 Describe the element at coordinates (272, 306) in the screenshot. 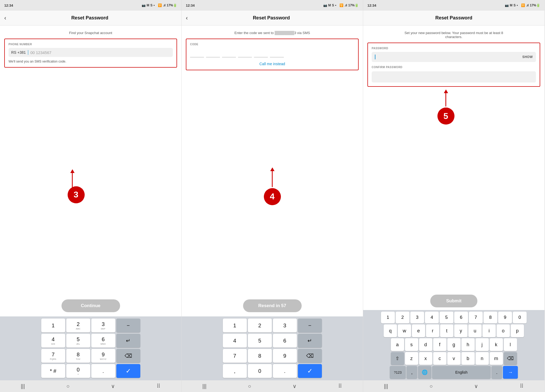

I see `resend-button: Resend in 57` at that location.